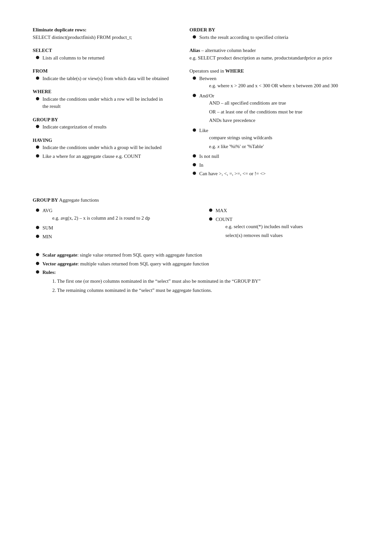 Image resolution: width=392 pixels, height=555 pixels. What do you see at coordinates (111, 215) in the screenshot?
I see `avg-bullet: AVG e.g. avg(x, 2) – x is column and 2 i…` at bounding box center [111, 215].